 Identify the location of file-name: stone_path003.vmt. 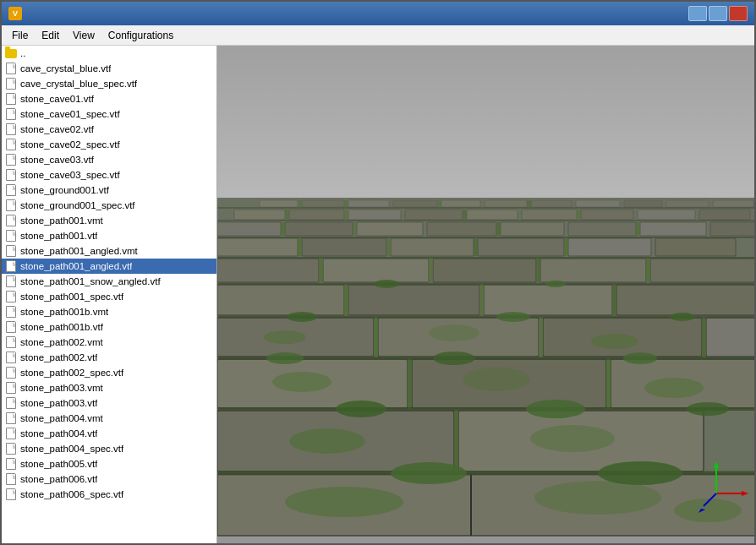
(62, 388).